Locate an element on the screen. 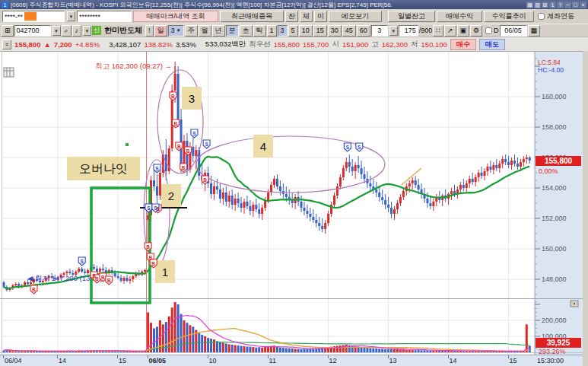  daily-balance-button: 일별잔고 is located at coordinates (412, 17).